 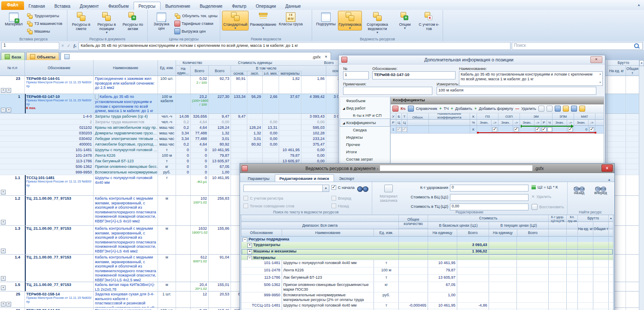 What do you see at coordinates (106, 23) in the screenshot?
I see `resources-in-position-button: Ресурсы в позиции ▼` at bounding box center [106, 23].